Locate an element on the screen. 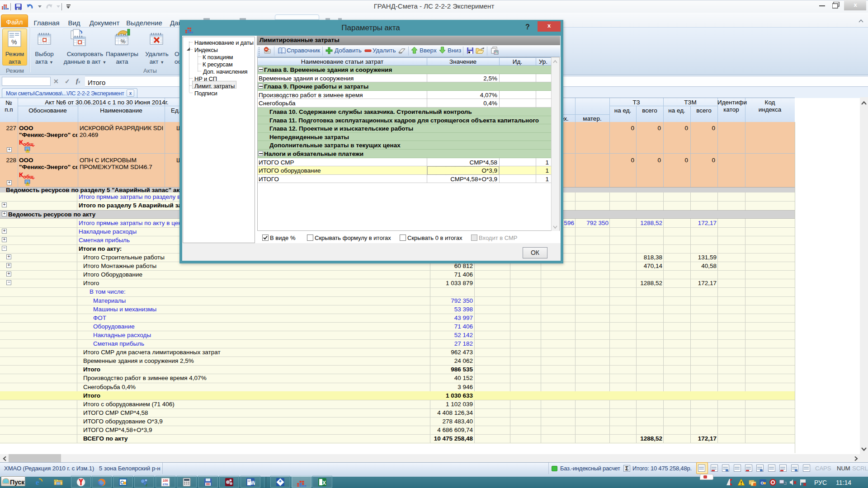 This screenshot has height=488, width=868. svg-text: 100 is located at coordinates (165, 481).